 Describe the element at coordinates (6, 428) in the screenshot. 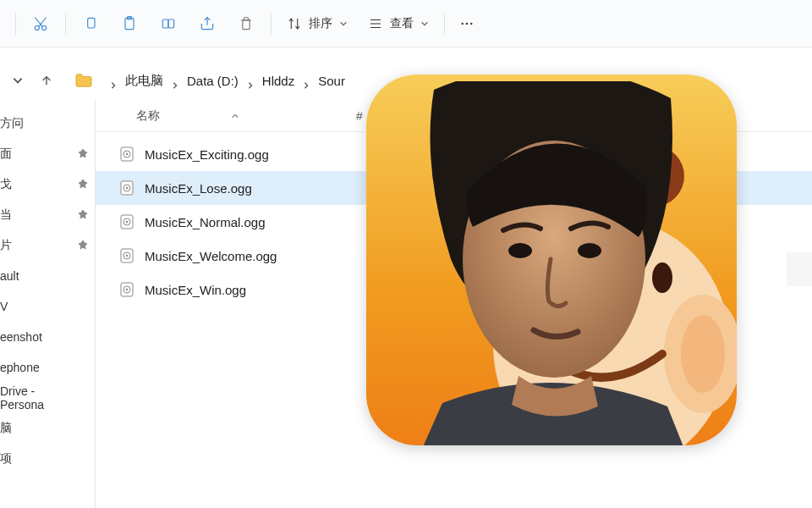

I see `sidebar-item-label: 脑` at that location.